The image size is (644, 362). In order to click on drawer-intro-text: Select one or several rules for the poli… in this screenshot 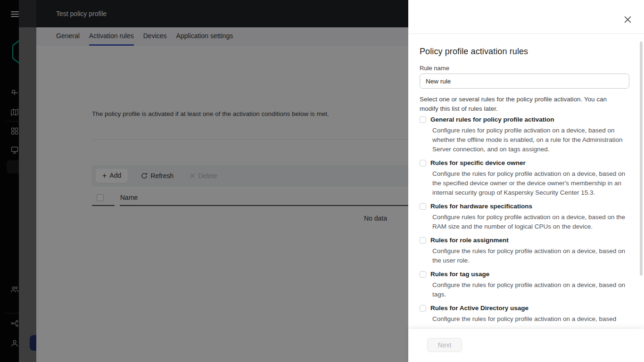, I will do `click(521, 104)`.